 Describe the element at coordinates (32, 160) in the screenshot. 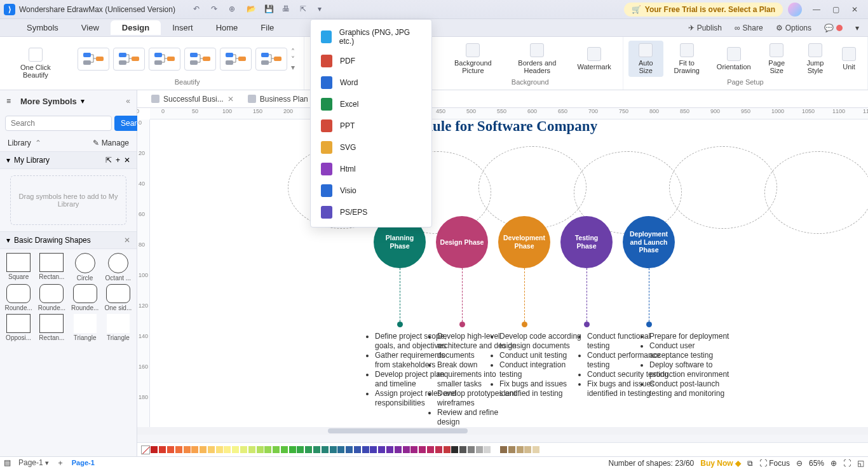

I see `my-library-header: My Library` at that location.